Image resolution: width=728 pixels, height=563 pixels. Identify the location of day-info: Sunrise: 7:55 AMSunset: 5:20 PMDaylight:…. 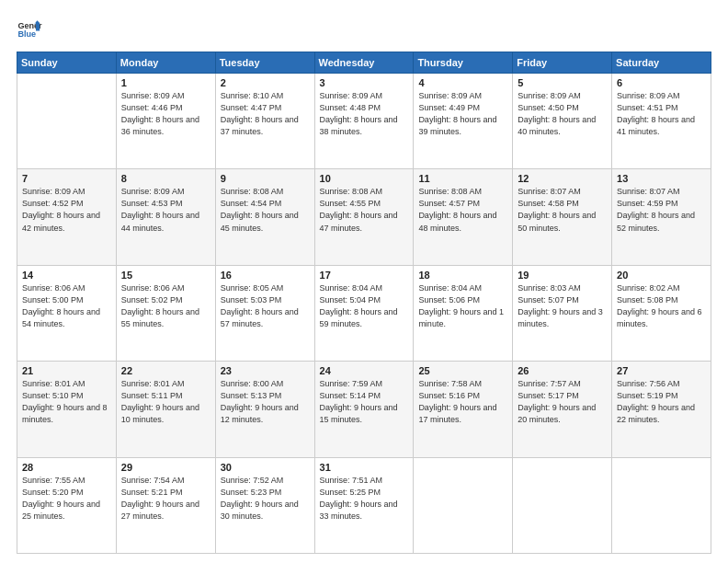
(66, 499).